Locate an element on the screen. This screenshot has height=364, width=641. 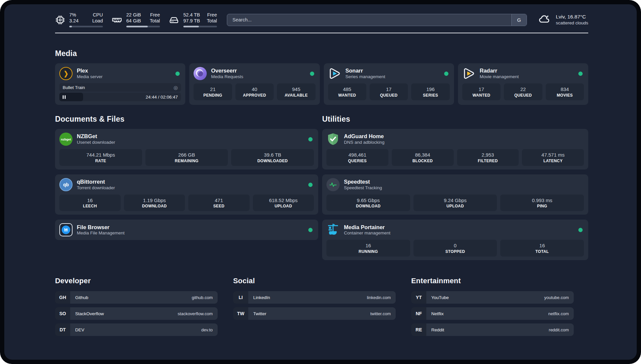
top-bar: 7% 3.24 CPU Load is located at coordinates (322, 20).